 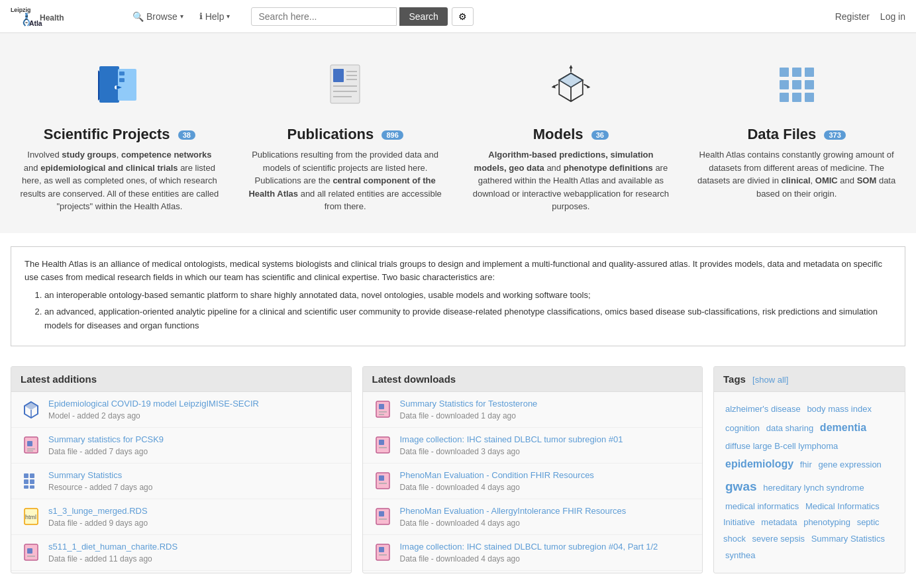 I want to click on publications-desc: Publications resulting from the provided…, so click(x=345, y=181).